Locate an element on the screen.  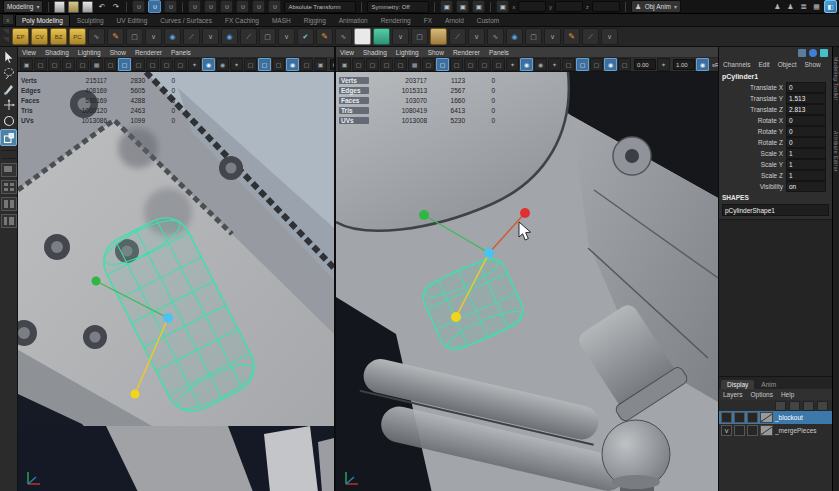
shelf-extra-icon is located at coordinates (572, 36).